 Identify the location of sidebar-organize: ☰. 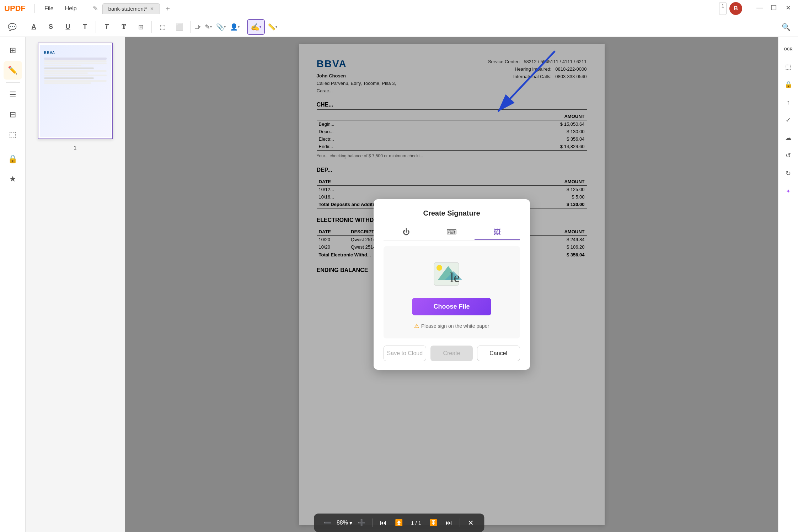
(13, 95).